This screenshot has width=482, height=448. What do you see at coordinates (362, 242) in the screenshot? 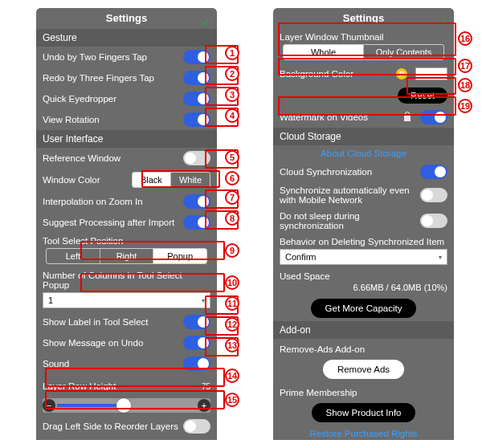
I see `label-delbehavior: Behavior on Deleting Synchronized Item` at bounding box center [362, 242].